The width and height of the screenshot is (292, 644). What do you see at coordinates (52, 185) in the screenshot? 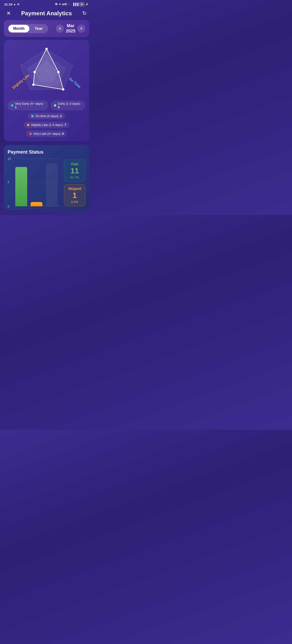
I see `empty-bar` at bounding box center [52, 185].